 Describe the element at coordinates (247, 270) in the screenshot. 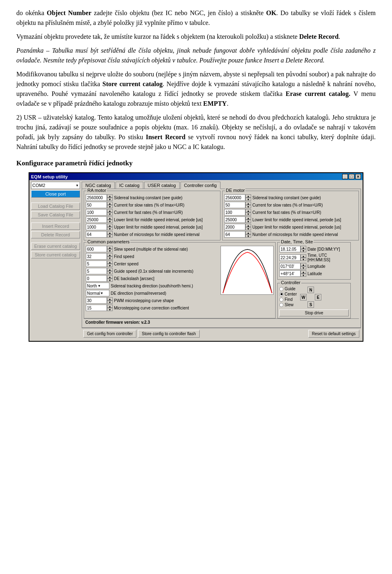

I see `microstepping-graph` at that location.